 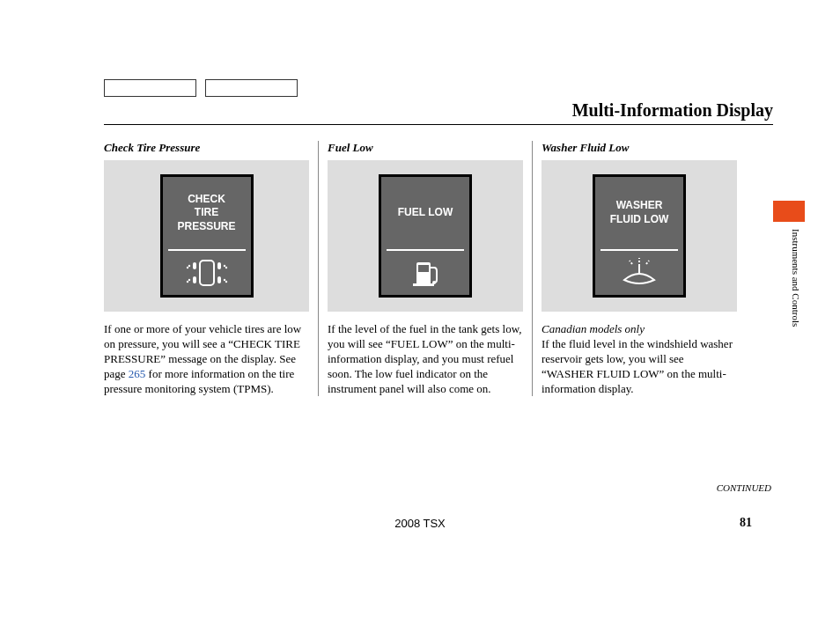 What do you see at coordinates (137, 373) in the screenshot?
I see `page-ref-link: 265` at bounding box center [137, 373].